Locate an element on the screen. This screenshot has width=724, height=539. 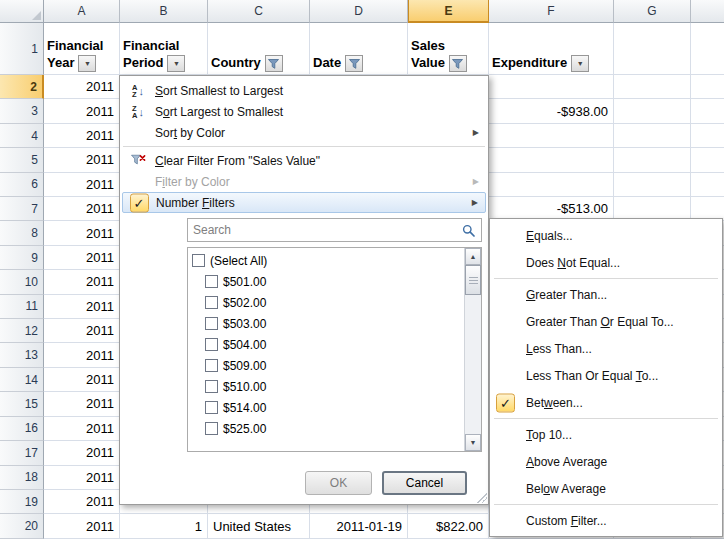
header-cell-A: FinancialYear▼ is located at coordinates (82, 49).